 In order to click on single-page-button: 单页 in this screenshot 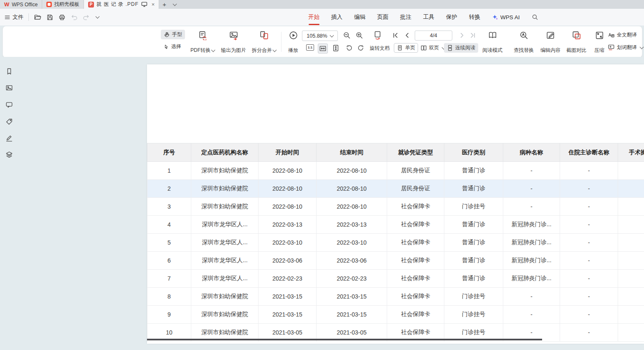, I will do `click(406, 48)`.